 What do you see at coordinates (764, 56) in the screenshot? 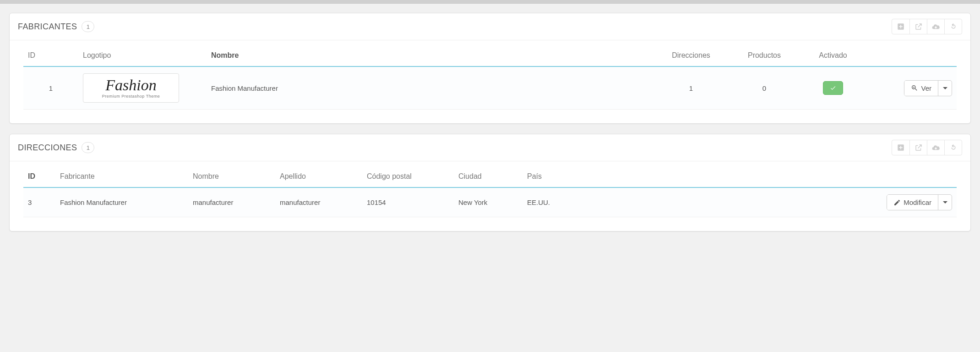
I see `col-products: Productos` at bounding box center [764, 56].